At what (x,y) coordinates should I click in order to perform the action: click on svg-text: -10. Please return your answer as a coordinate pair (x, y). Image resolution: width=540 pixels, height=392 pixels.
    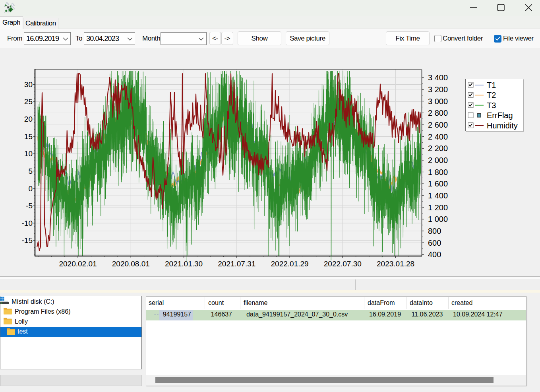
    Looking at the image, I should click on (27, 223).